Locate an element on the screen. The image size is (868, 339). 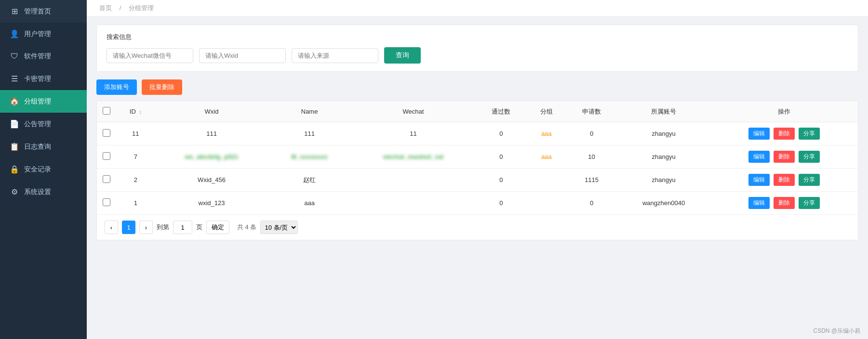
table-row: 11 111 111 11 0 aaa 0 zhangyu 编辑 删除 分享 is located at coordinates (477, 134).